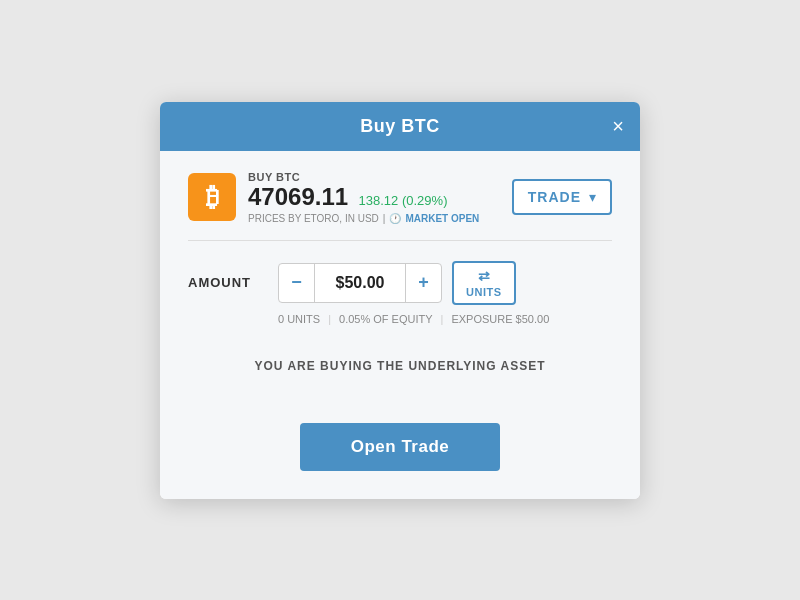 This screenshot has width=800, height=600. I want to click on open-trade-button: Open Trade, so click(400, 447).